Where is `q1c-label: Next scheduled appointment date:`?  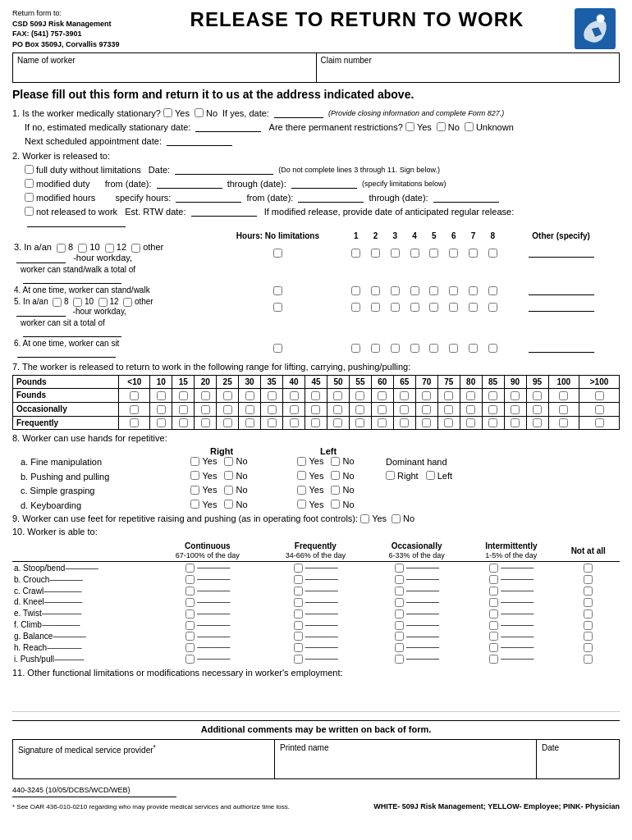
q1c-label: Next scheduled appointment date: is located at coordinates (94, 141).